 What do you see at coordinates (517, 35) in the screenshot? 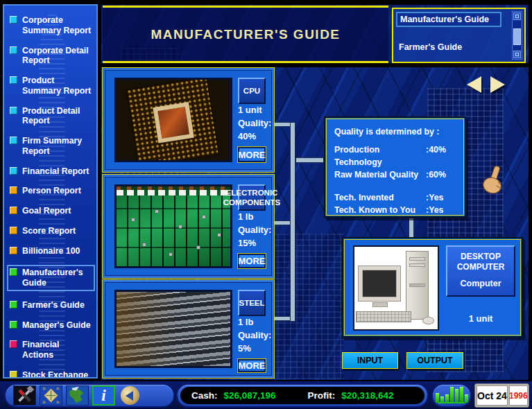
I see `guide-scrollbar` at bounding box center [517, 35].